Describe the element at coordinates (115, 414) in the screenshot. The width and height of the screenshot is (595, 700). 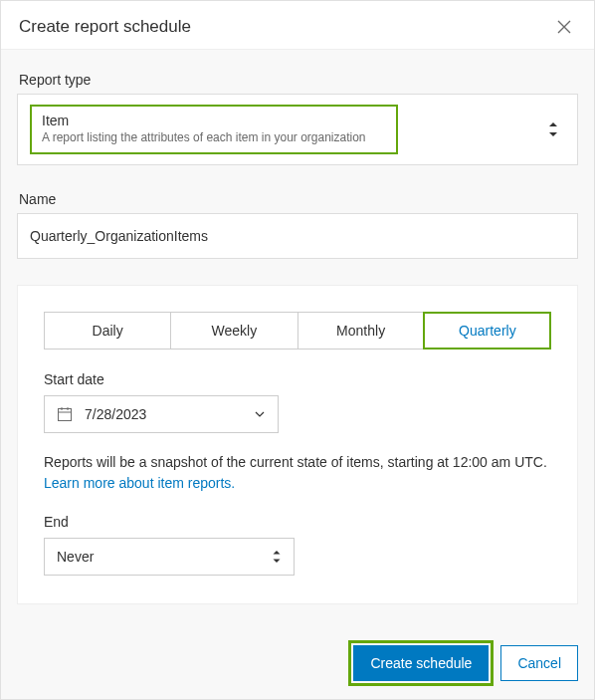
I see `start-date-value: 7/28/2023` at that location.